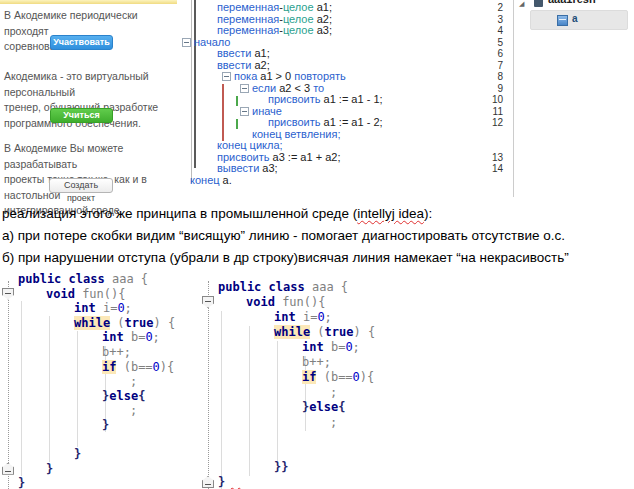 This screenshot has width=634, height=489. Describe the element at coordinates (82, 42) in the screenshot. I see `participate-button: Участвовать` at that location.